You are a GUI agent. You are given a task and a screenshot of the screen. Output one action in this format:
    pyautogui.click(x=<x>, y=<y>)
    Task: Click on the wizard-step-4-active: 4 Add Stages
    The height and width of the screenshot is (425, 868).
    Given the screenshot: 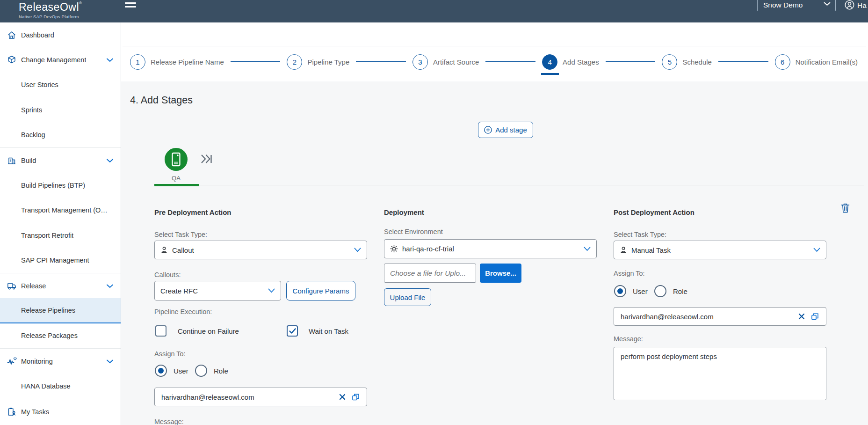 What is the action you would take?
    pyautogui.click(x=571, y=62)
    